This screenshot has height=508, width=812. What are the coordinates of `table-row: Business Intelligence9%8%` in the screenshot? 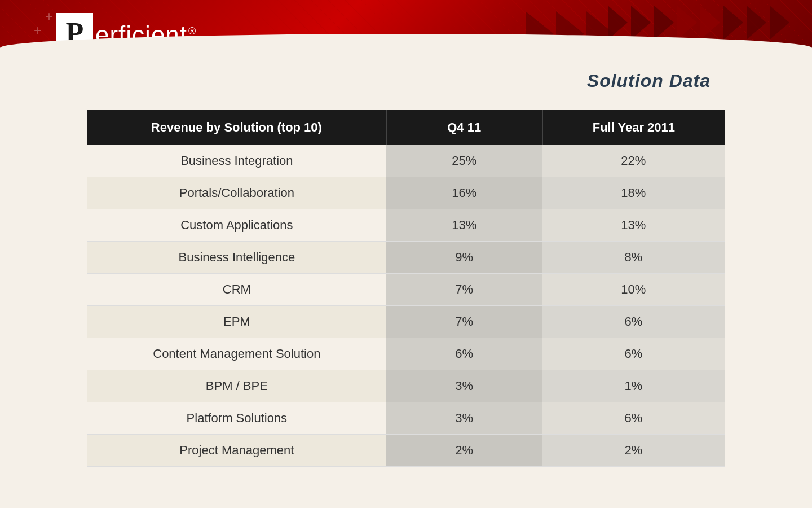 It's located at (406, 257).